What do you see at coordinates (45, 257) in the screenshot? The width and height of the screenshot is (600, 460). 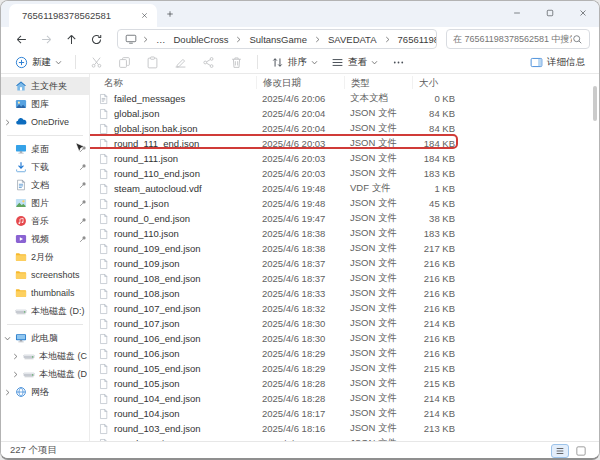 I see `sidebar-item: 2月份` at bounding box center [45, 257].